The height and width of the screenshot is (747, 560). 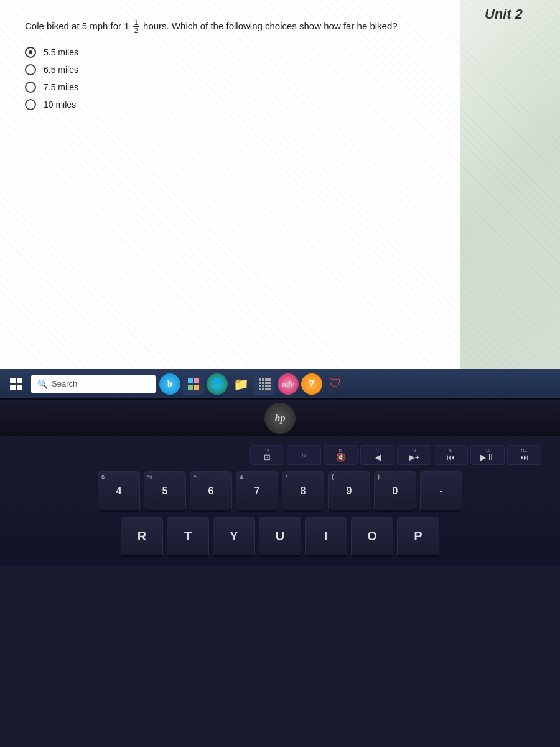 I want to click on key-7: & 7, so click(x=257, y=492).